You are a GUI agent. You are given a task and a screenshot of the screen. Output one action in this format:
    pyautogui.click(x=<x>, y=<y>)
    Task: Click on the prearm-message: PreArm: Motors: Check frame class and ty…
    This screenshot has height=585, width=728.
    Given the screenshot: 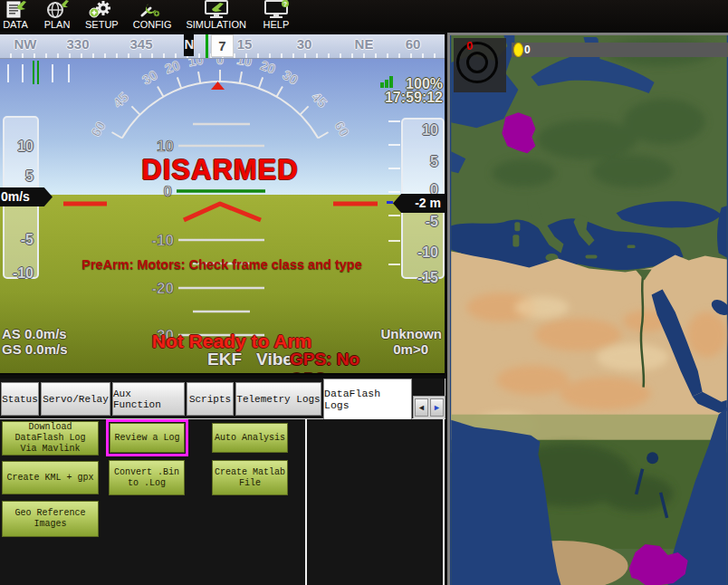 What is the action you would take?
    pyautogui.click(x=221, y=264)
    